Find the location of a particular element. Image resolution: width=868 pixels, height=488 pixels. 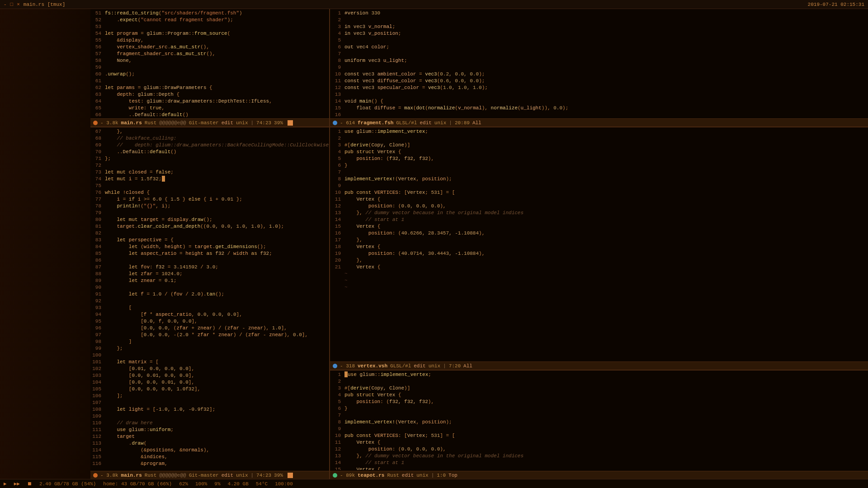

code-line: 12const vec3 specular_color = vec3(1.0, … is located at coordinates (599, 88).